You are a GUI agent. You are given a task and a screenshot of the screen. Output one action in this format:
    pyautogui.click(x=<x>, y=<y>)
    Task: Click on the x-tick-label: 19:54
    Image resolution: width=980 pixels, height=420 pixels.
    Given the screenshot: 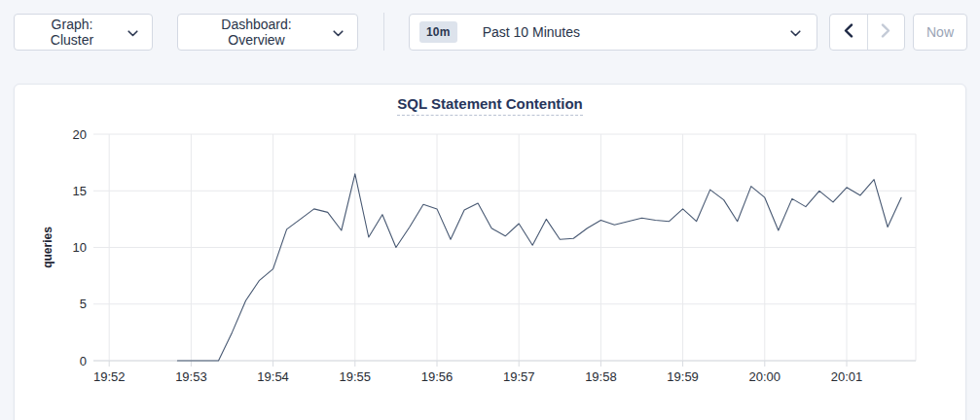 What is the action you would take?
    pyautogui.click(x=272, y=377)
    